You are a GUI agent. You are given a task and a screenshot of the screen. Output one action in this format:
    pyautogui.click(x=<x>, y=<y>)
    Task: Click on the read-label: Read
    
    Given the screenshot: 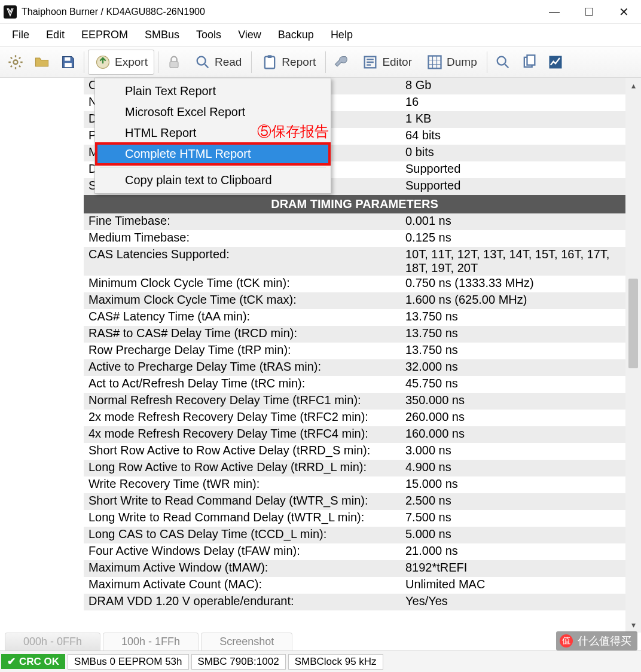 What is the action you would take?
    pyautogui.click(x=228, y=62)
    